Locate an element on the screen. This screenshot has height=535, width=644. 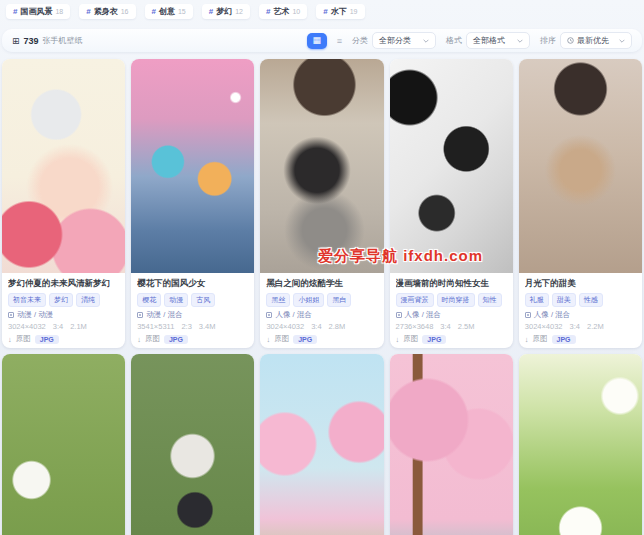
tag-chip: 清纯 is located at coordinates (88, 300).